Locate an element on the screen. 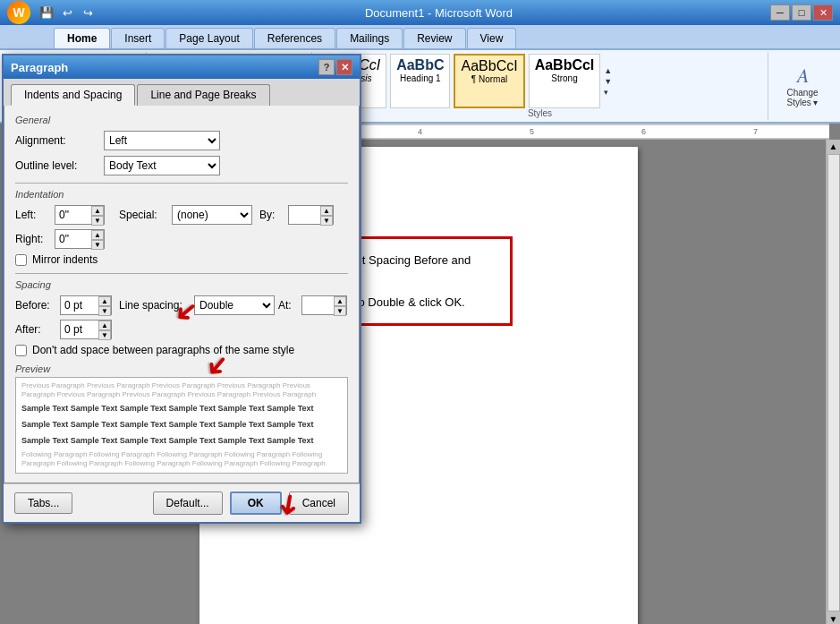 The height and width of the screenshot is (624, 840). ms-office-logo: W is located at coordinates (19, 13).